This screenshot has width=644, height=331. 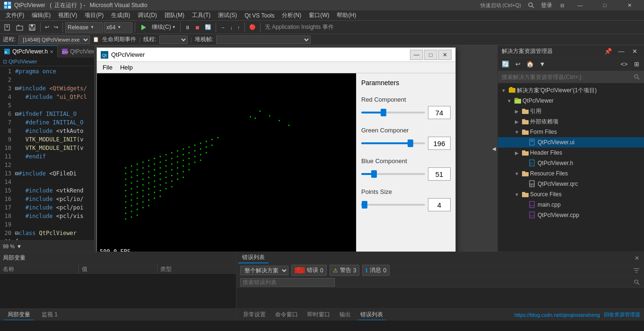 What do you see at coordinates (445, 55) in the screenshot?
I see `qt-close-btn: ✕` at bounding box center [445, 55].